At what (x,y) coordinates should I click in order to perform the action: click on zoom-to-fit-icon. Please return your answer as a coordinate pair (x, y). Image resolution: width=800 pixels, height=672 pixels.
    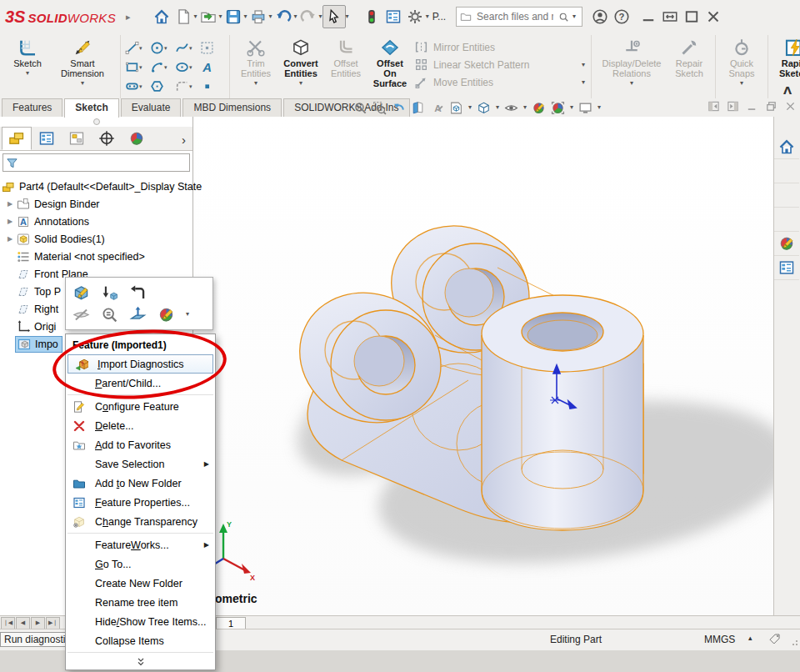
    Looking at the image, I should click on (360, 108).